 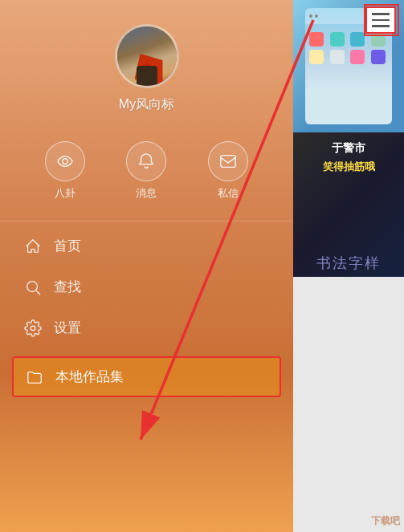 What do you see at coordinates (146, 246) in the screenshot?
I see `home-menu-item: 首页` at bounding box center [146, 246].